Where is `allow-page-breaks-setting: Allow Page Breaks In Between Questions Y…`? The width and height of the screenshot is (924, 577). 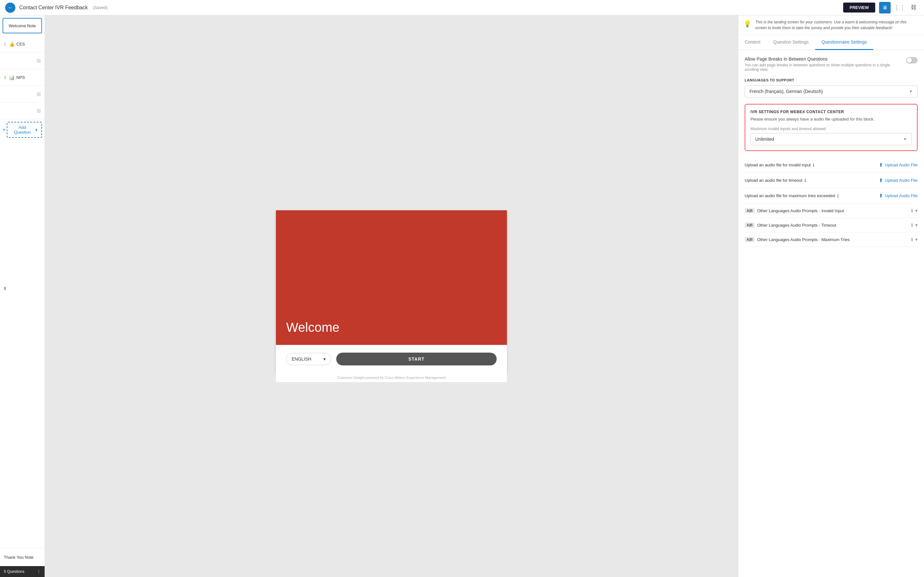
allow-page-breaks-setting: Allow Page Breaks In Between Questions Y… is located at coordinates (831, 64).